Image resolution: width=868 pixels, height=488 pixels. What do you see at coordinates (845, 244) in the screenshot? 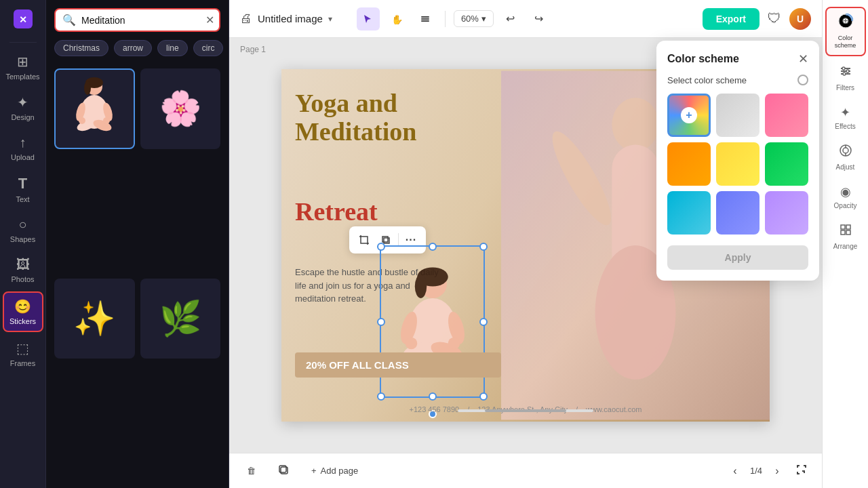
I see `right-panel: ⊕ Color scheme Filters ✦ Effects Adjust …` at bounding box center [845, 244].